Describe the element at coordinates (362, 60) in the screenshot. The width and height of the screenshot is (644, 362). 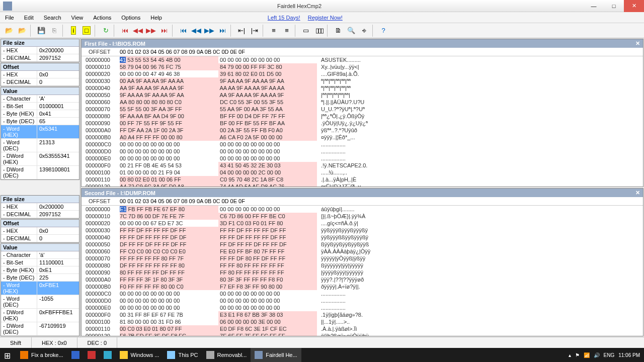
I see `hex-row: 0000000041 53 55 53 54 45 4B 00 00 00 00…` at that location.